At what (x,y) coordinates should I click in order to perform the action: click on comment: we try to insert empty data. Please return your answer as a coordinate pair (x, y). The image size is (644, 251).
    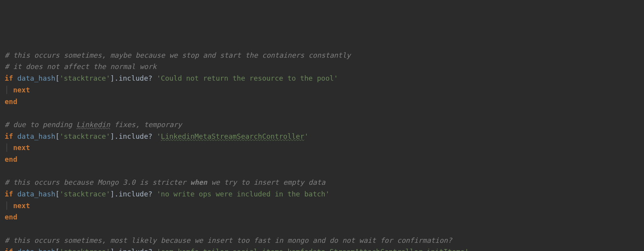
    Looking at the image, I should click on (266, 182).